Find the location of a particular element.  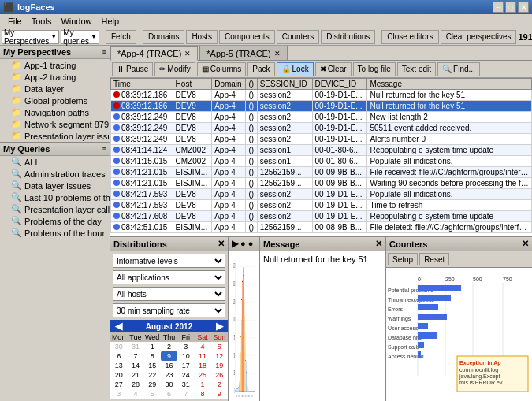

counters-close-icon: ✕ is located at coordinates (525, 244).